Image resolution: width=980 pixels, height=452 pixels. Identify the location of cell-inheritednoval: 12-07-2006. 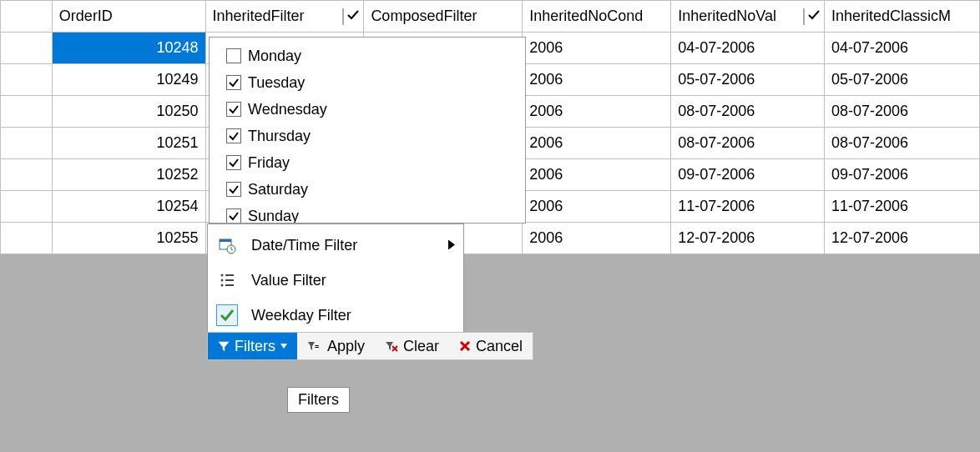
(748, 239).